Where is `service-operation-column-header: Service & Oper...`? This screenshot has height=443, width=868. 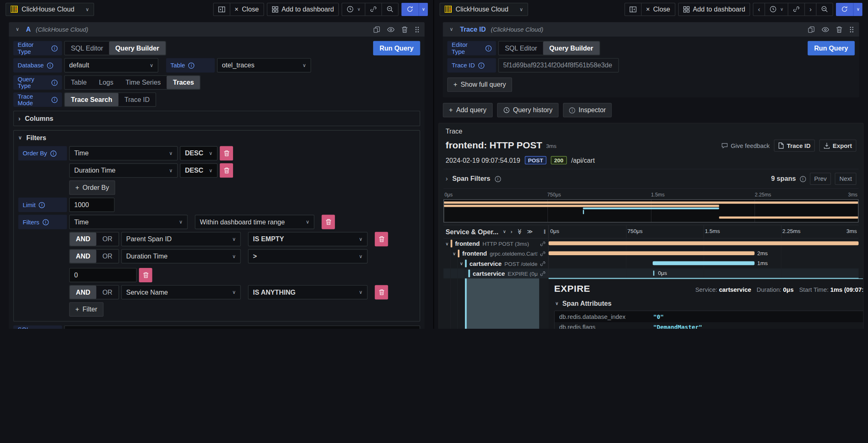 service-operation-column-header: Service & Oper... is located at coordinates (472, 232).